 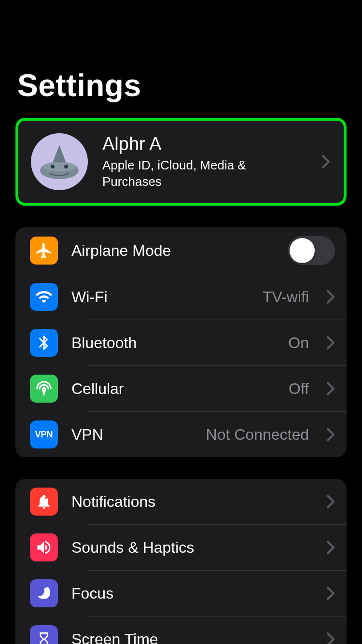 What do you see at coordinates (205, 144) in the screenshot?
I see `account-name: Alphr A` at bounding box center [205, 144].